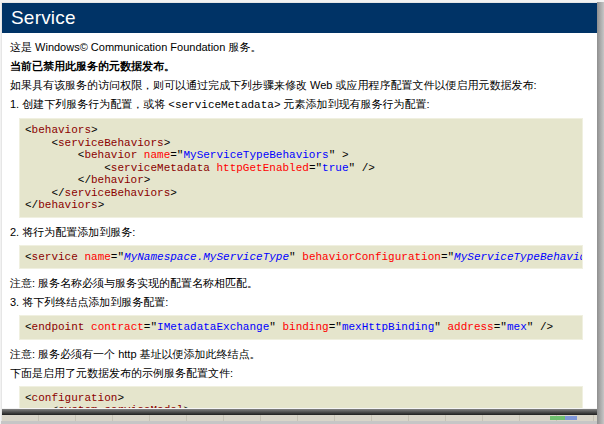 Image resolution: width=604 pixels, height=424 pixels. Describe the element at coordinates (301, 258) in the screenshot. I see `code-line: <service name="MyNamespace.MyServiceType…` at that location.